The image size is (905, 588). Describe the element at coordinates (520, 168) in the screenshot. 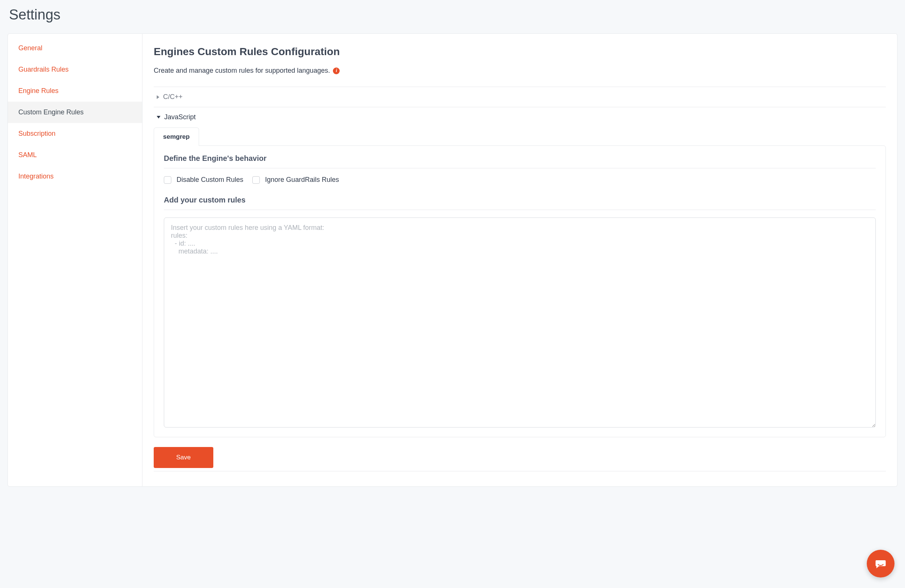

I see `divider` at that location.